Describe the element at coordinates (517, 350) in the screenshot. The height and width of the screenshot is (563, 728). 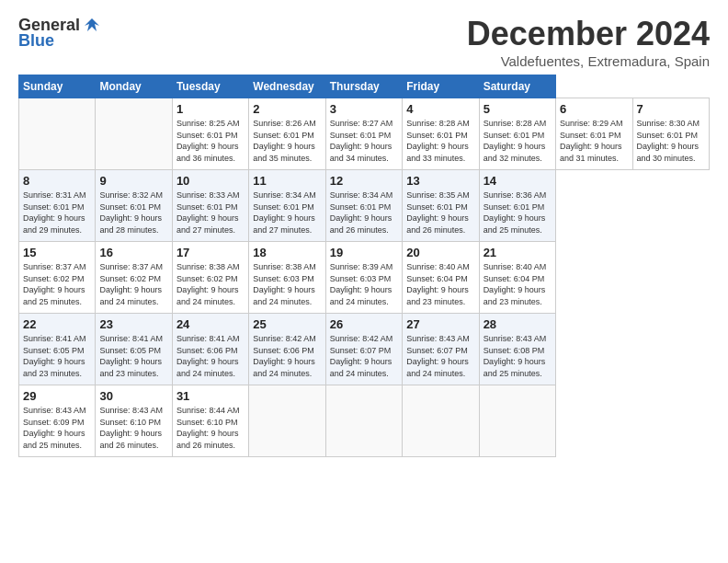
I see `day-cell-28: 28Sunrise: 8:43 AMSunset: 6:08 PMDayligh…` at that location.